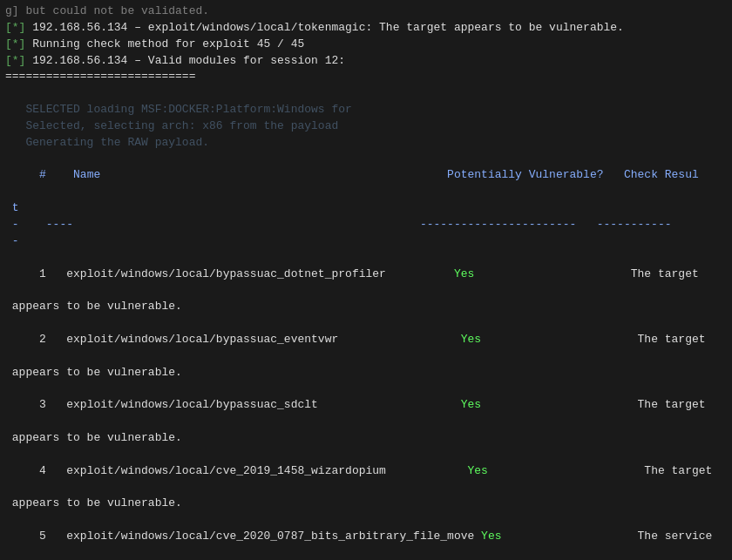 This screenshot has height=560, width=732. What do you see at coordinates (366, 110) in the screenshot?
I see `overlay-1: SELECTED loading MSF:DOCKER:Platform:Win…` at bounding box center [366, 110].